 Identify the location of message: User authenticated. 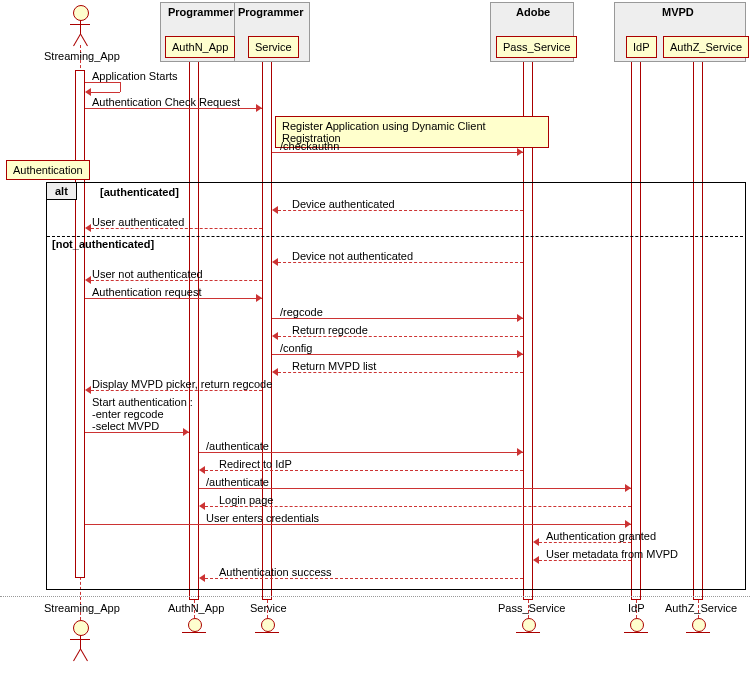
(138, 222).